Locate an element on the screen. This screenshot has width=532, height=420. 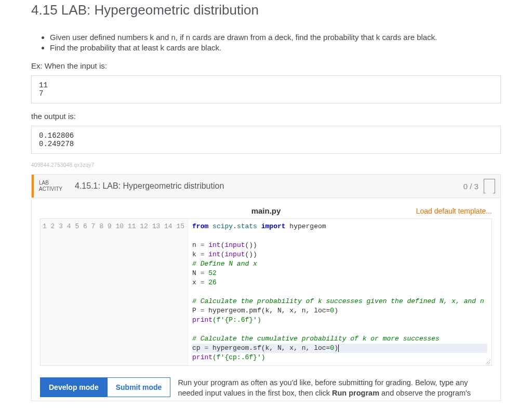
bullet-item: Find the probability that at least k car… is located at coordinates (275, 48).